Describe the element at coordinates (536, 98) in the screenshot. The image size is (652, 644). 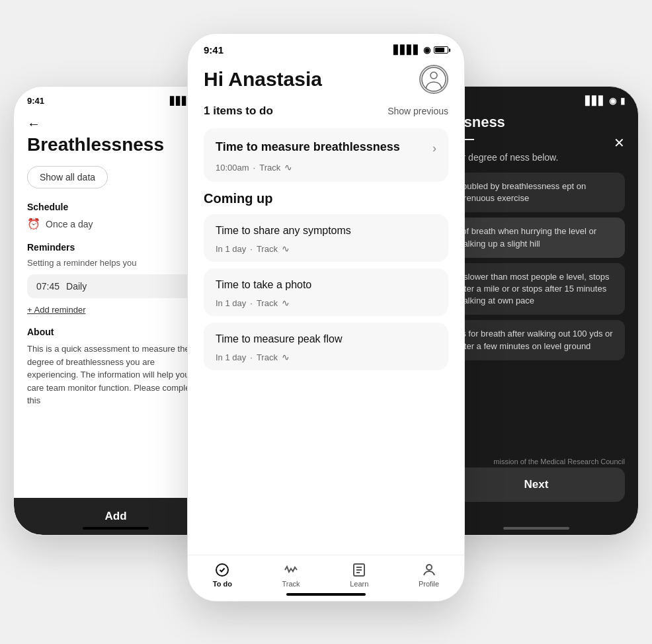
I see `right-status-bar: ▋▋▋ ◉ ▮` at that location.